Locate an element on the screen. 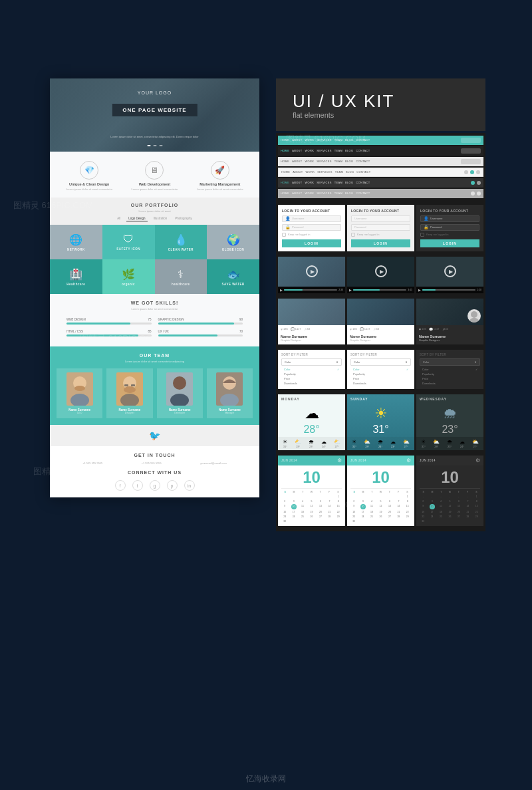 Image resolution: width=532 pixels, height=790 pixels. nav-team-dark2: TEAM is located at coordinates (338, 182).